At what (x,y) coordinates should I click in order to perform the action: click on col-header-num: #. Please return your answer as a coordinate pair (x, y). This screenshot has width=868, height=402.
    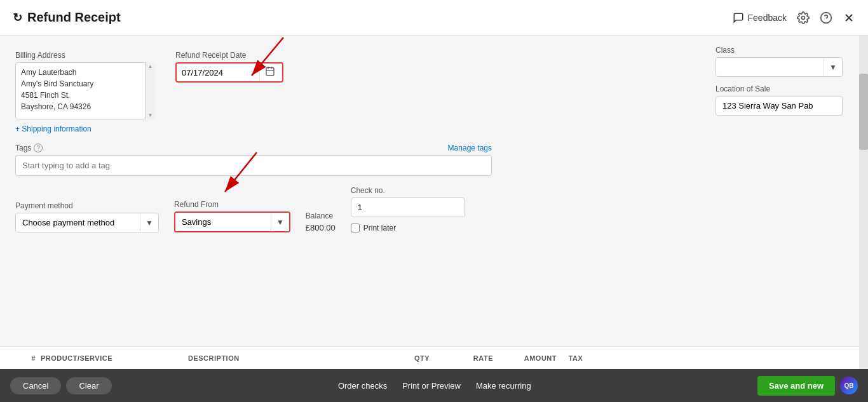
    Looking at the image, I should click on (23, 358).